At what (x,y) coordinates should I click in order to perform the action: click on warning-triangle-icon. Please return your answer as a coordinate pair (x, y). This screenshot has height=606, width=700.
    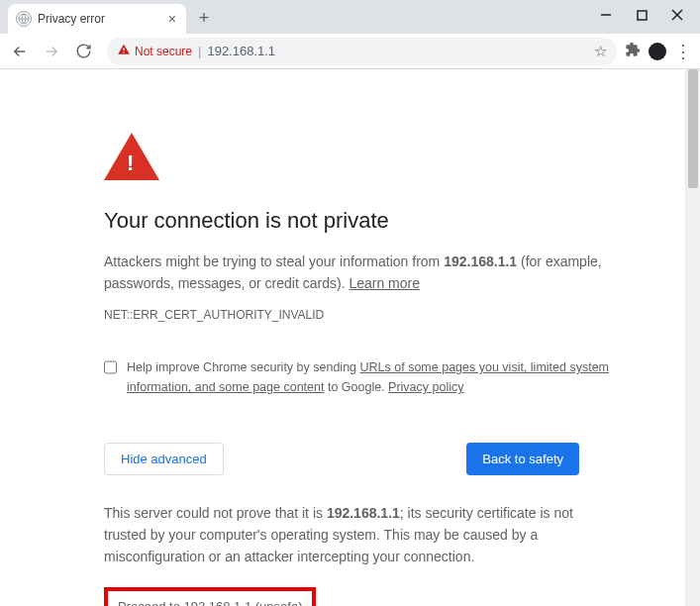
    Looking at the image, I should click on (124, 51).